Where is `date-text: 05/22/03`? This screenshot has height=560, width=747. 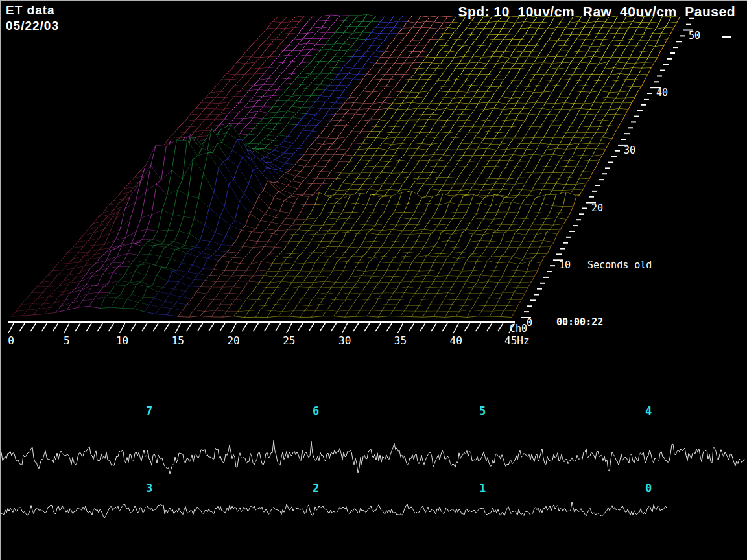 date-text: 05/22/03 is located at coordinates (32, 26).